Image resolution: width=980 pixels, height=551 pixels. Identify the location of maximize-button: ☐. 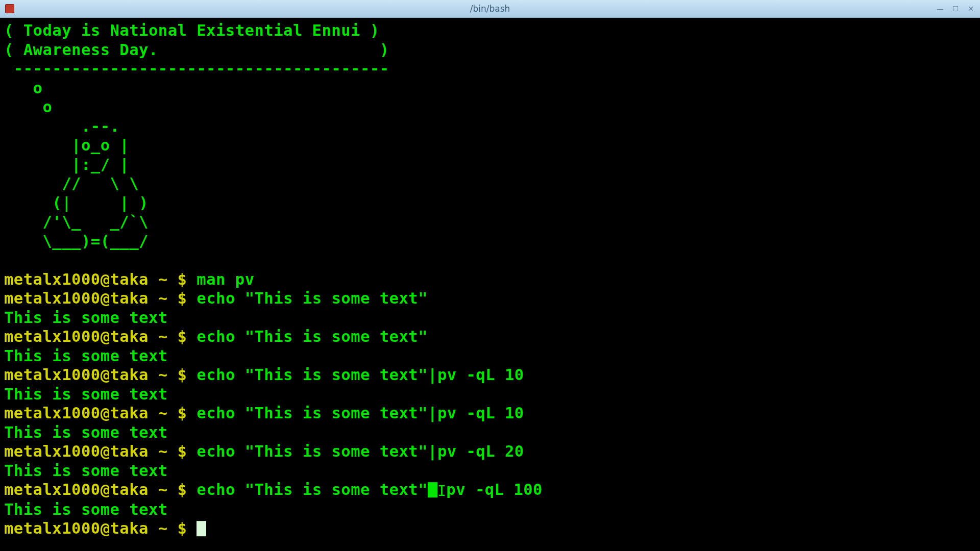
(955, 9).